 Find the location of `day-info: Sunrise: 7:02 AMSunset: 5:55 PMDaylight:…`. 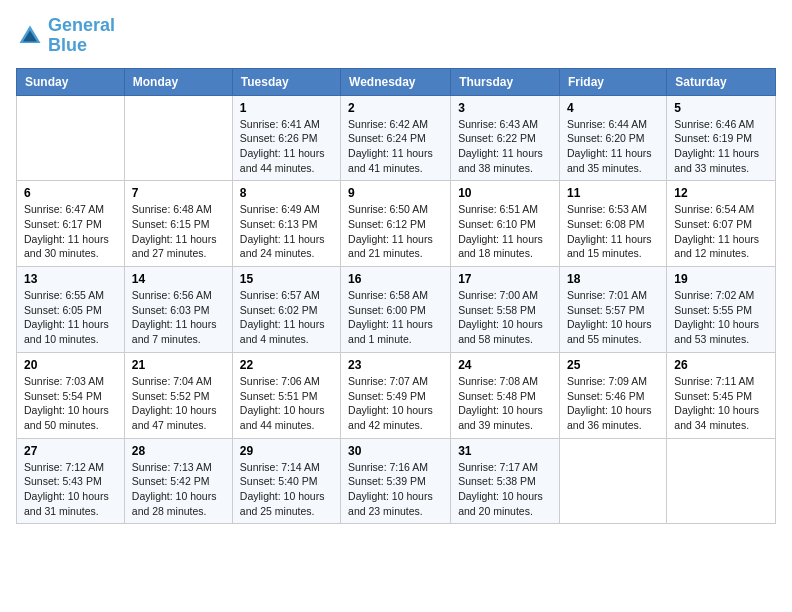

day-info: Sunrise: 7:02 AMSunset: 5:55 PMDaylight:… is located at coordinates (721, 318).